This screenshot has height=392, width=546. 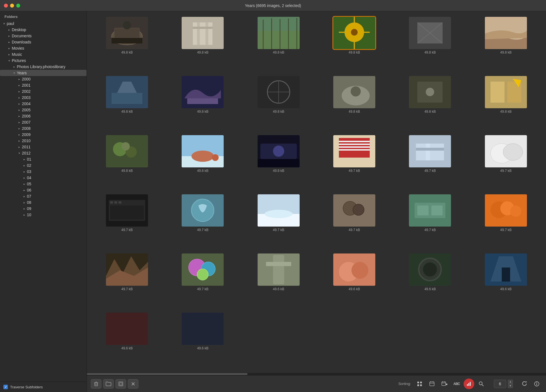 What do you see at coordinates (506, 222) in the screenshot?
I see `image-cell-23: 49.7 kB` at bounding box center [506, 222].